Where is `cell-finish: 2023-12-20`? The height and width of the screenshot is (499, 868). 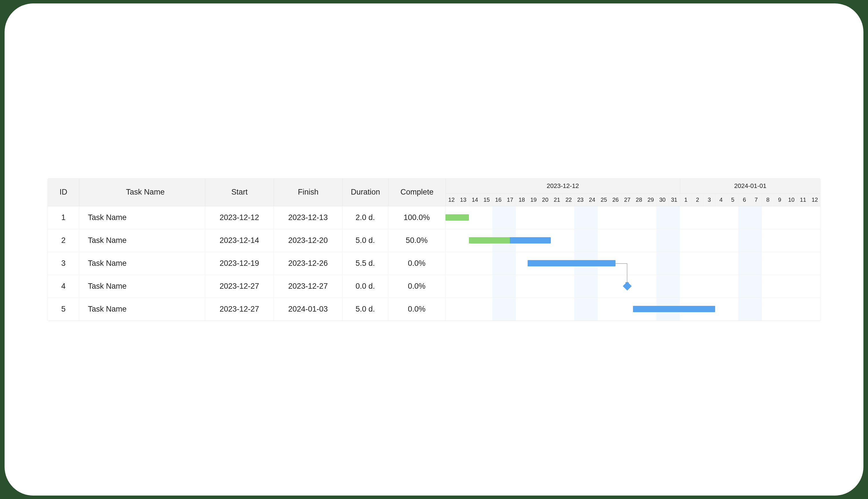 cell-finish: 2023-12-20 is located at coordinates (308, 241).